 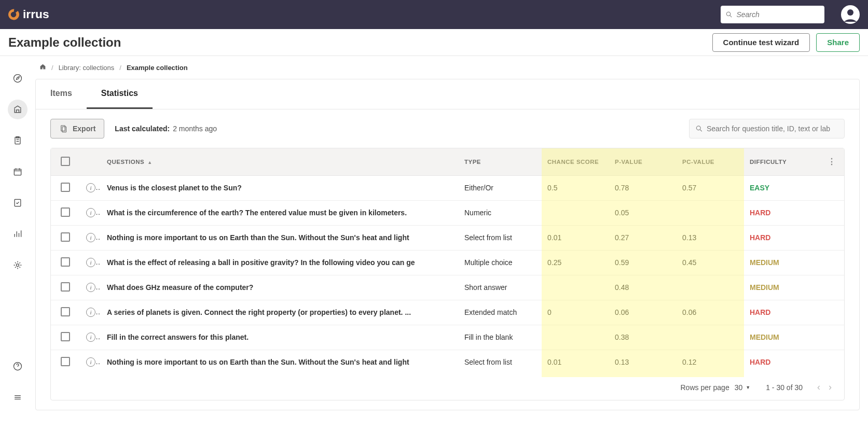 I want to click on nav-settings-icon, so click(x=18, y=265).